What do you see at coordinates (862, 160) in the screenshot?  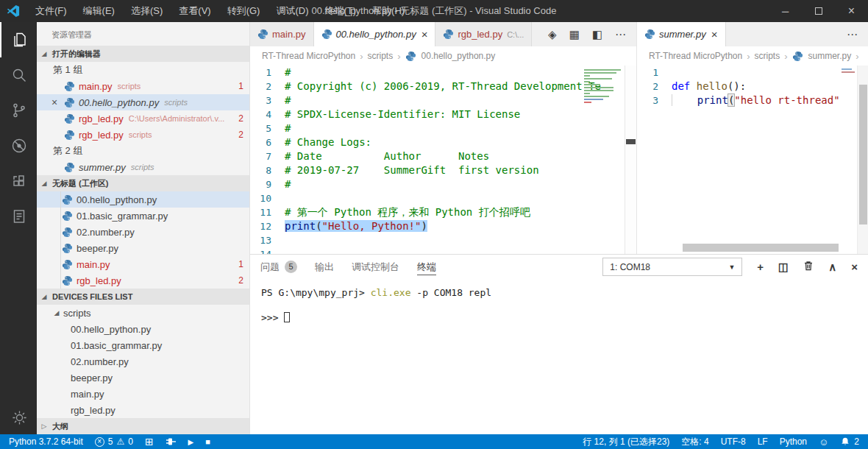 I see `vertical-scrollbar` at bounding box center [862, 160].